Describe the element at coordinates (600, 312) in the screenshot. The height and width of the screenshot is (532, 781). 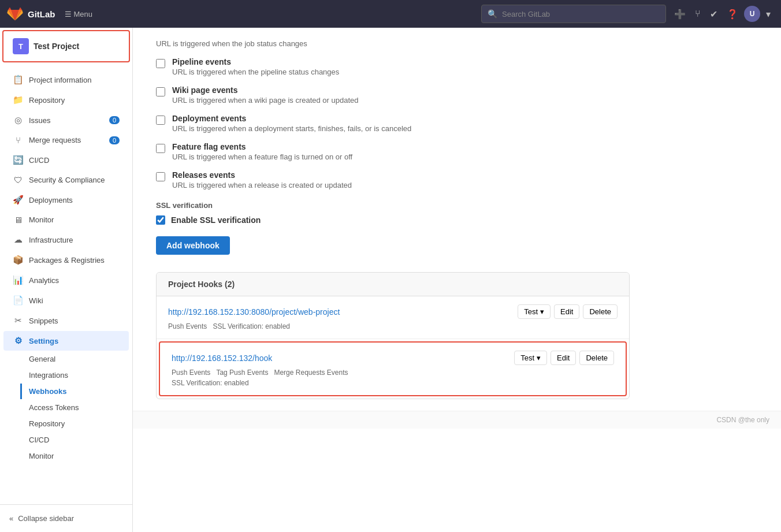
I see `hook-1-delete-button: Delete` at that location.